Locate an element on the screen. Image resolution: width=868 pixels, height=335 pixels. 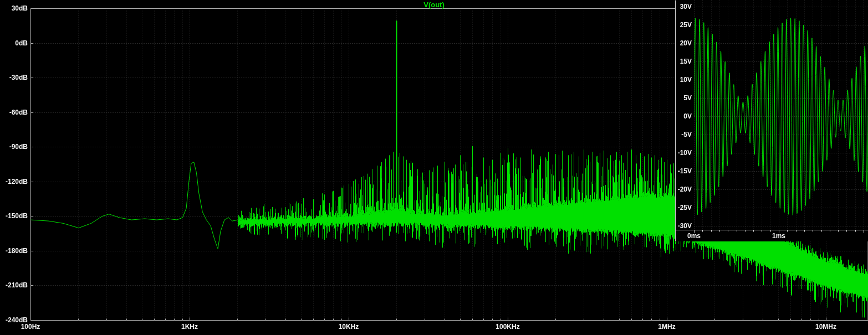
fft-y-axis-label: -180dB is located at coordinates (14, 251).